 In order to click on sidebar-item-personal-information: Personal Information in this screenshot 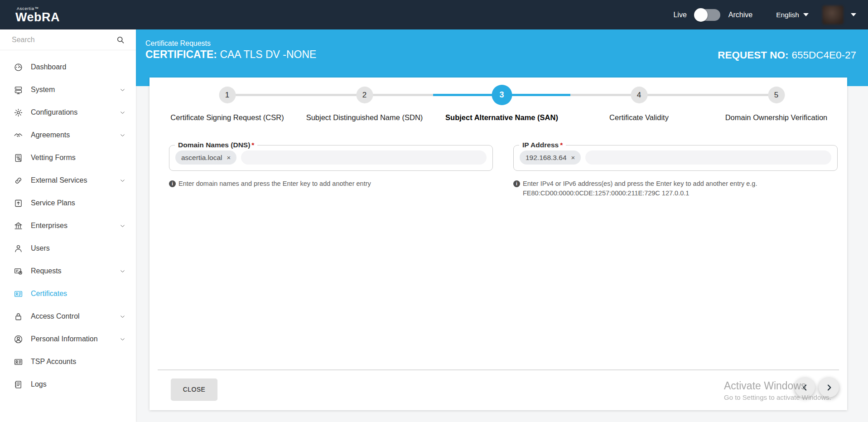, I will do `click(68, 339)`.